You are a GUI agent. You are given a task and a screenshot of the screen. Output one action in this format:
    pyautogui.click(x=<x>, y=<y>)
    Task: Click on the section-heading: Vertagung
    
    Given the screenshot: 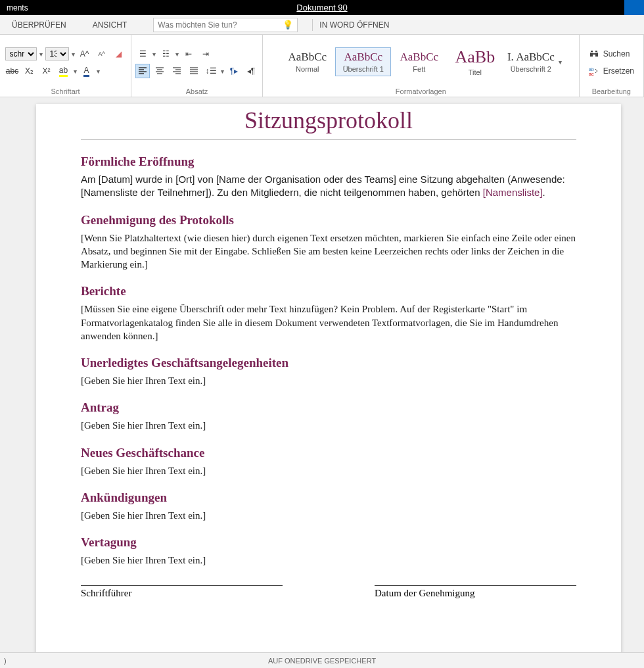 What is the action you would take?
    pyautogui.click(x=329, y=542)
    